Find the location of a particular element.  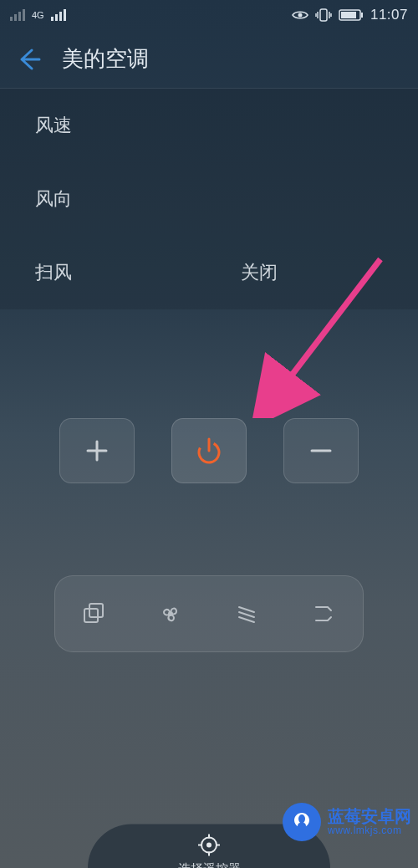

main-controls is located at coordinates (209, 451).